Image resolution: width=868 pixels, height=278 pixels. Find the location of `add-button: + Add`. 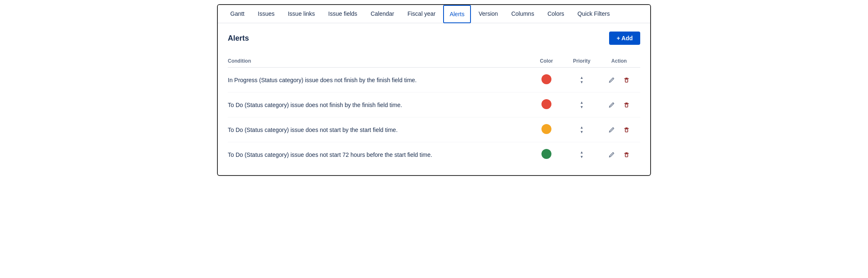

add-button: + Add is located at coordinates (625, 38).